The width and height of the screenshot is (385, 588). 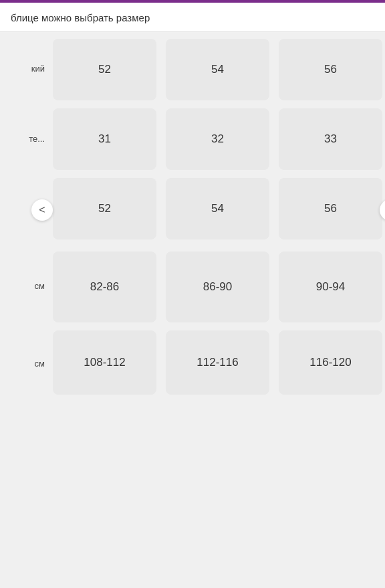 I want to click on cell-33: 33, so click(x=330, y=139).